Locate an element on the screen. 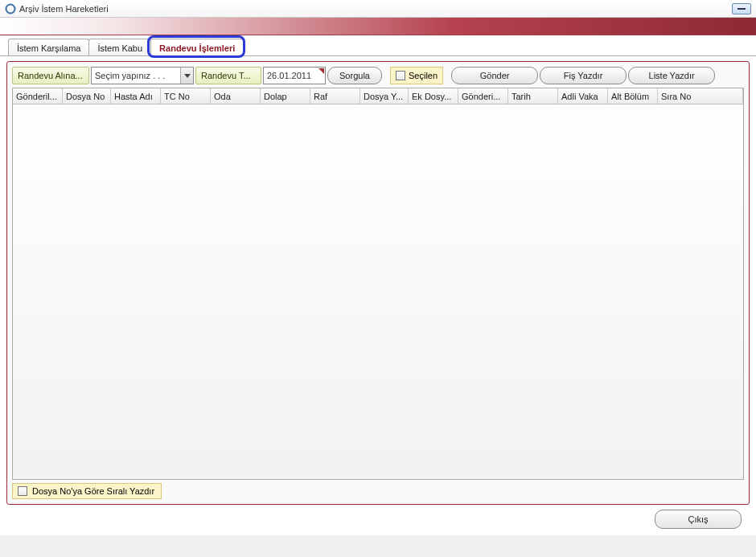  tab-label: Randevu İşlemleri is located at coordinates (197, 48).